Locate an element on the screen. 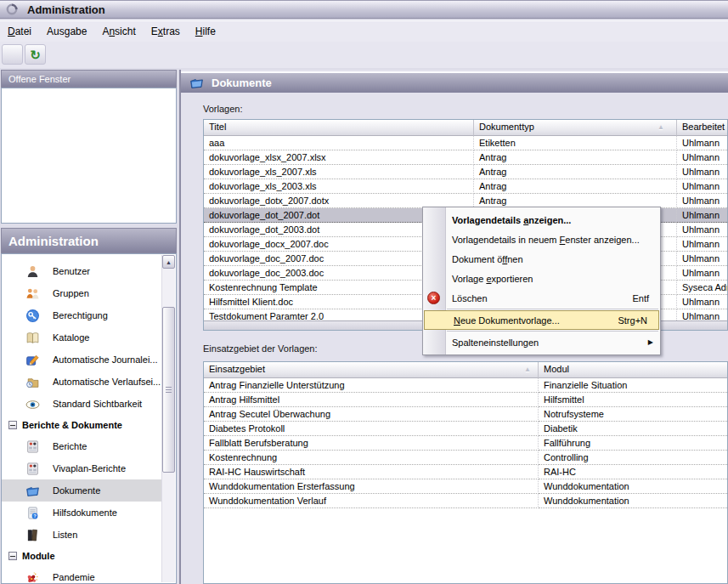 The image size is (728, 584). table-row: Antrag Finanzielle UnterstützungFinanzie… is located at coordinates (466, 386).